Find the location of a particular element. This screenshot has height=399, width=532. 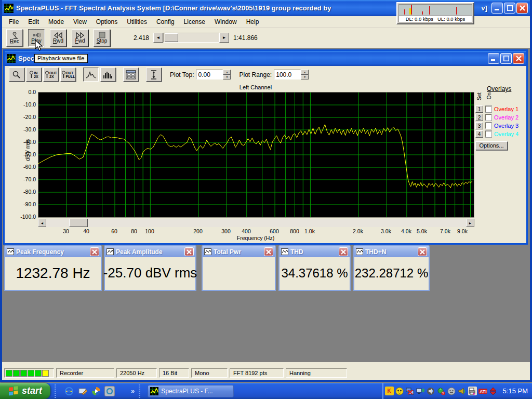

peak-amplitude-close-icon is located at coordinates (189, 251).